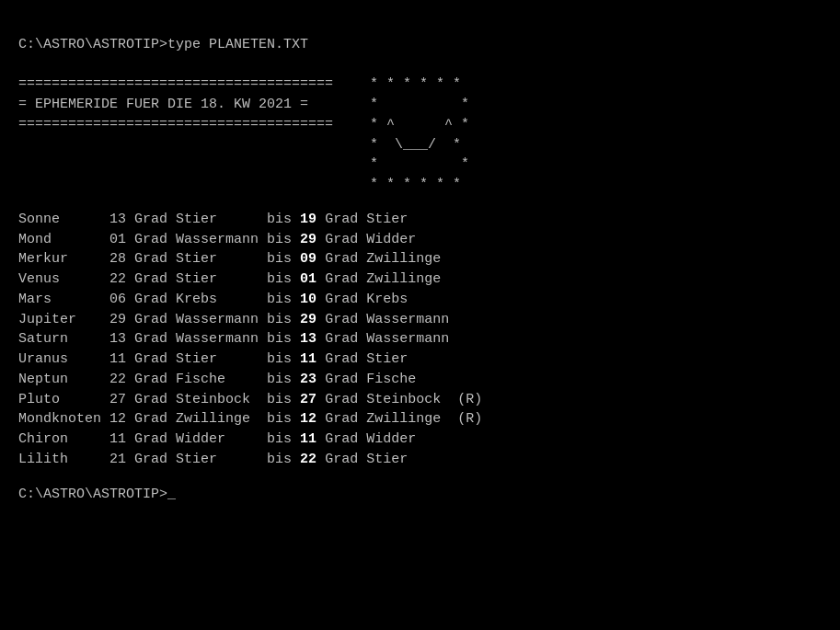 The width and height of the screenshot is (840, 630). I want to click on planet-row-10: Mondknoten 12 Grad Zwillinge bis 12 Grad…, so click(420, 419).